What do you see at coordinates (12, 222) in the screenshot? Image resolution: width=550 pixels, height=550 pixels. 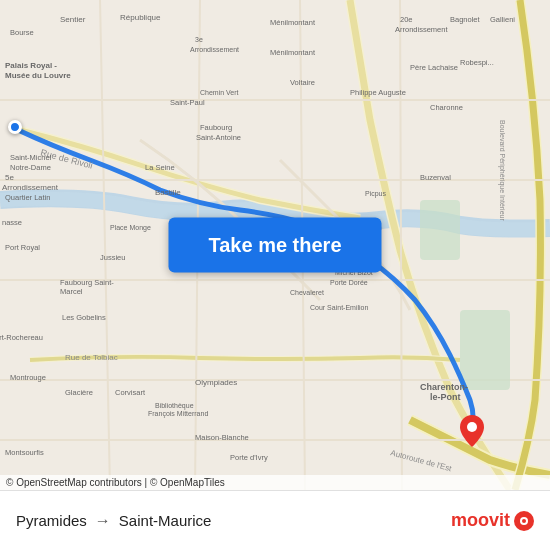 I see `svg-text: nasse` at bounding box center [12, 222].